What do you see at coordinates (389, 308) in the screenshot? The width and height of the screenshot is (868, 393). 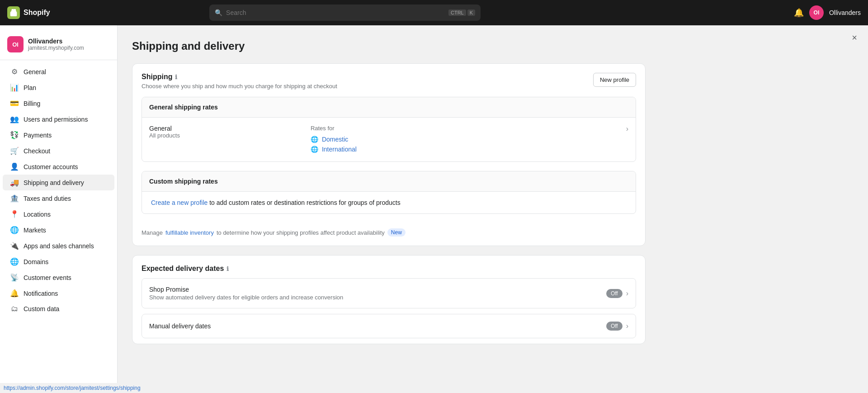 I see `delivery-rows-container: Shop Promise Show automated delivery dat…` at bounding box center [389, 308].